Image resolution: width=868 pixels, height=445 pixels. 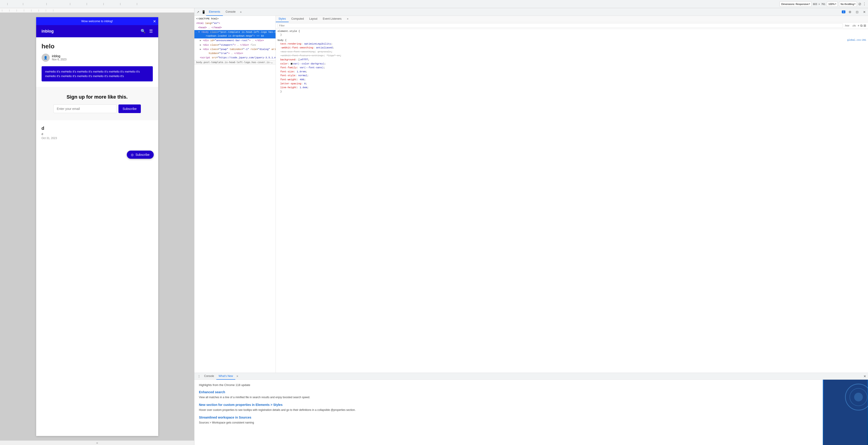 What do you see at coordinates (572, 92) in the screenshot?
I see `body-rule-close: }` at bounding box center [572, 92].